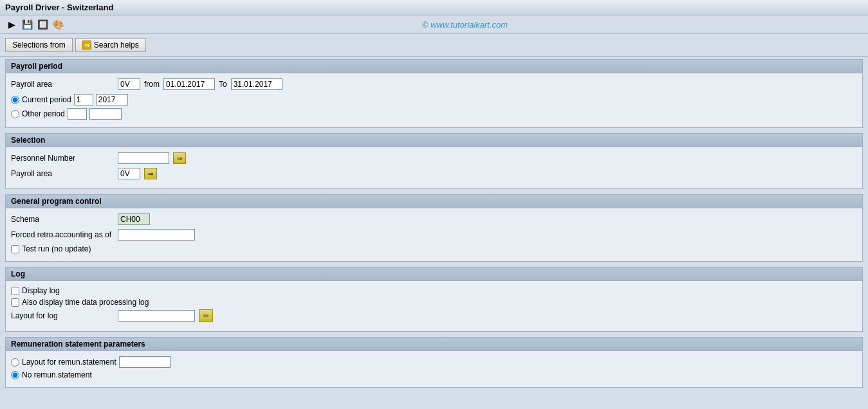 This screenshot has width=868, height=409. Describe the element at coordinates (434, 291) in the screenshot. I see `display-log-row: Display log` at that location.